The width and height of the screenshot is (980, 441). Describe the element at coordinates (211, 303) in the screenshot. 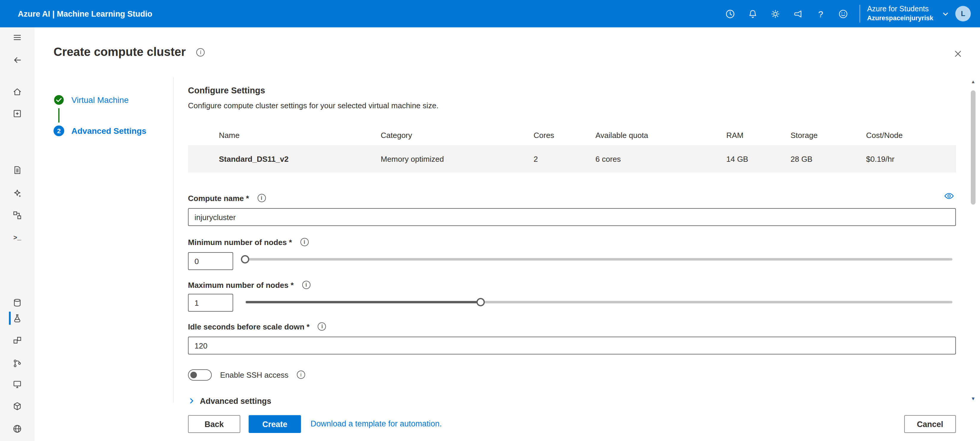

I see `max-nodes-input` at that location.